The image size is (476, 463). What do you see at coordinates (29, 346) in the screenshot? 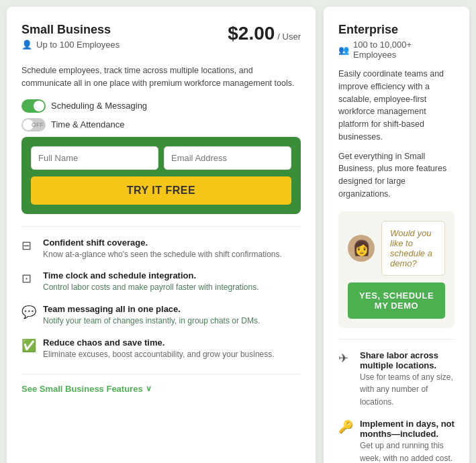
I see `check-icon: ✅` at bounding box center [29, 346].